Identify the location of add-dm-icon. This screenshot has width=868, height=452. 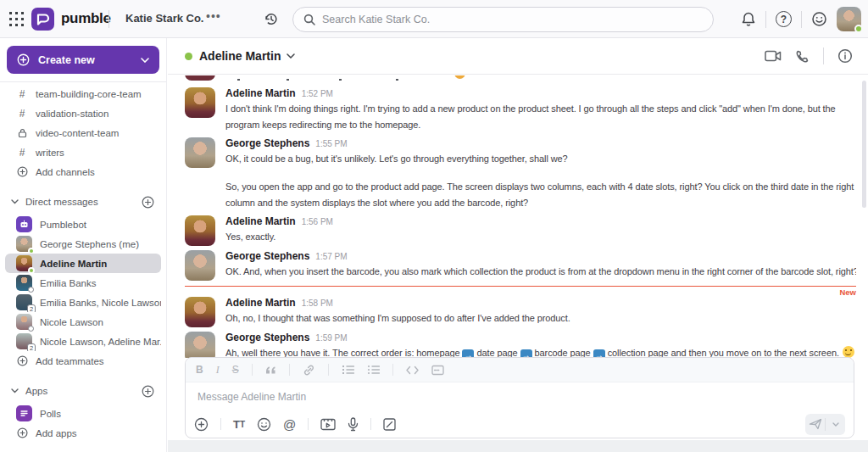
(147, 202).